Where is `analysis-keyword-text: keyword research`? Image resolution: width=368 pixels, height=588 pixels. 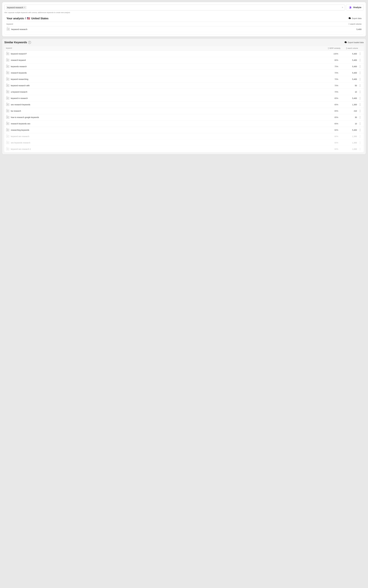
analysis-keyword-text: keyword research is located at coordinates (19, 29).